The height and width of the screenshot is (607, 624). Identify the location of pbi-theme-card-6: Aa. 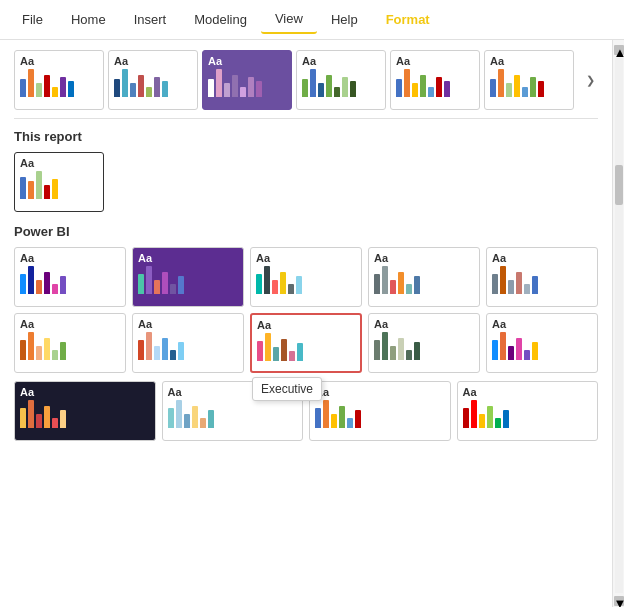
(188, 343).